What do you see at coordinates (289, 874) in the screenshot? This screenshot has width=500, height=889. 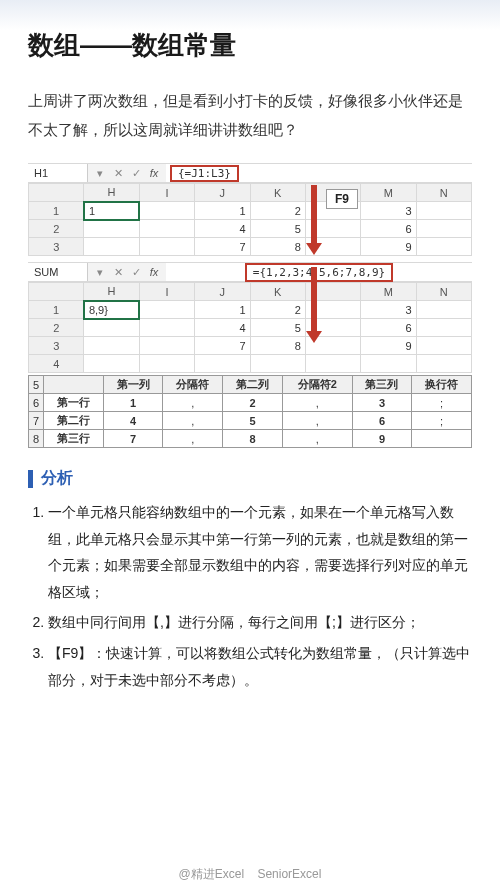 I see `footer-right: SeniorExcel` at bounding box center [289, 874].